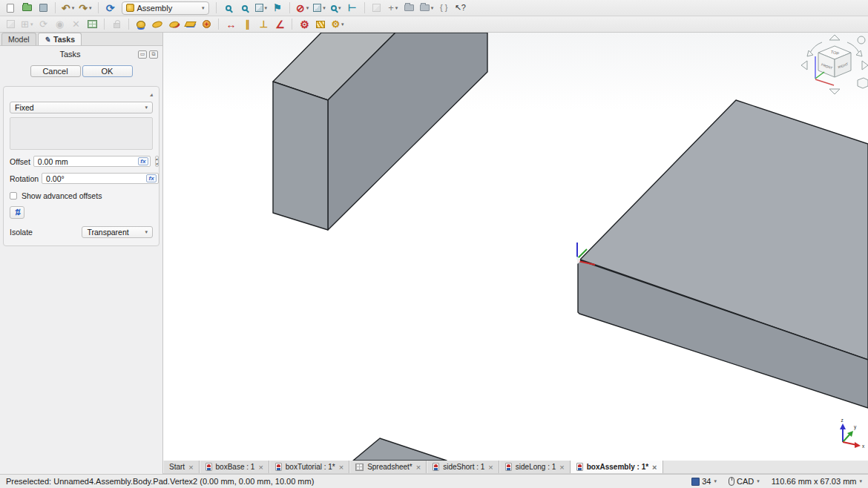 This screenshot has height=488, width=868. I want to click on tab-model: Model, so click(19, 39).